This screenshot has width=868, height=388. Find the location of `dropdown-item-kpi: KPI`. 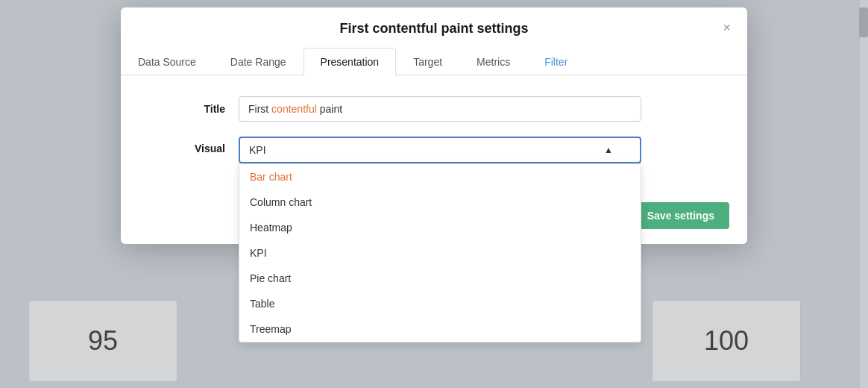

dropdown-item-kpi: KPI is located at coordinates (440, 253).